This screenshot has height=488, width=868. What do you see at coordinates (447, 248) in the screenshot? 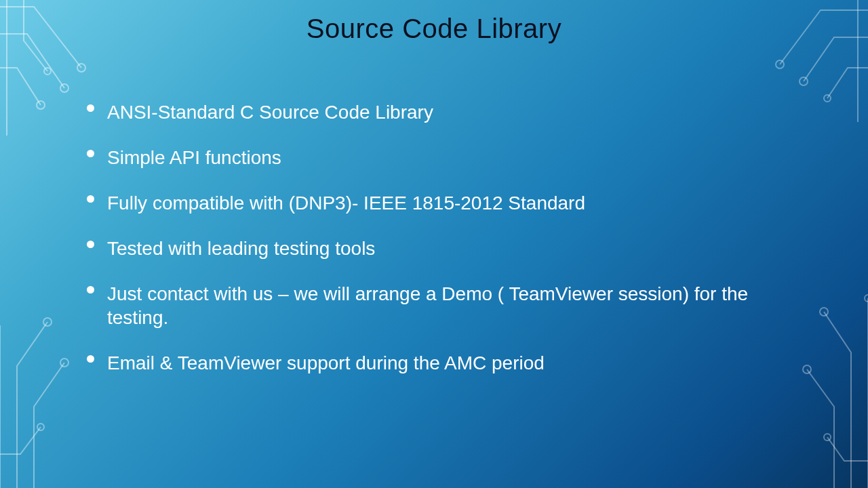
I see `list-item: Tested with leading testing tools` at bounding box center [447, 248].